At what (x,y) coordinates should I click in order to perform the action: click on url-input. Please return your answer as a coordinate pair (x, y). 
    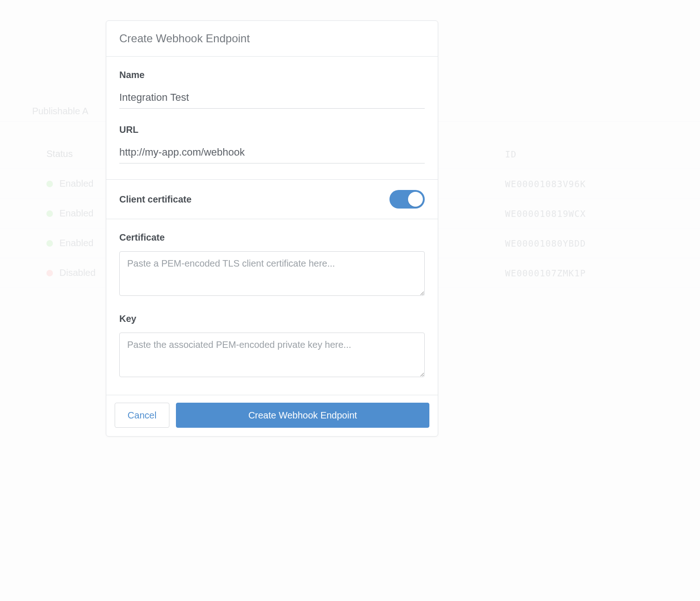
    Looking at the image, I should click on (272, 153).